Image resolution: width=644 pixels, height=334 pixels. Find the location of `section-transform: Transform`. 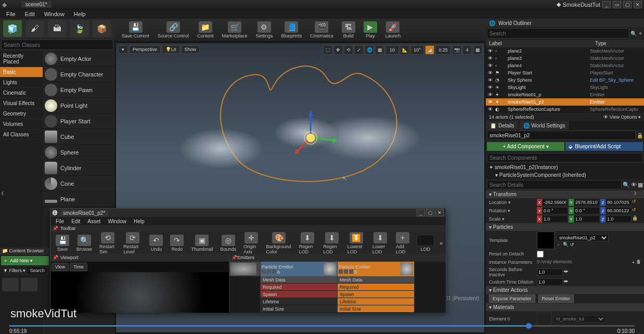

section-transform: Transform is located at coordinates (565, 195).